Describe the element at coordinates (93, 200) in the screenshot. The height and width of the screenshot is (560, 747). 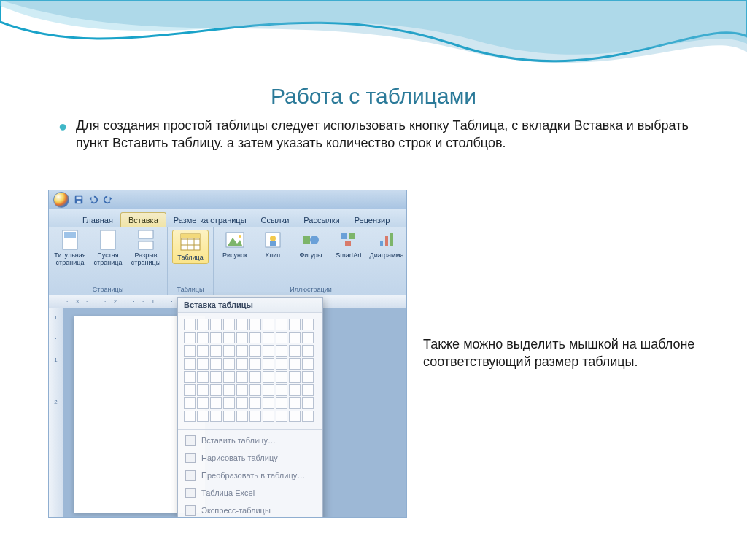
I see `undo-icon` at that location.